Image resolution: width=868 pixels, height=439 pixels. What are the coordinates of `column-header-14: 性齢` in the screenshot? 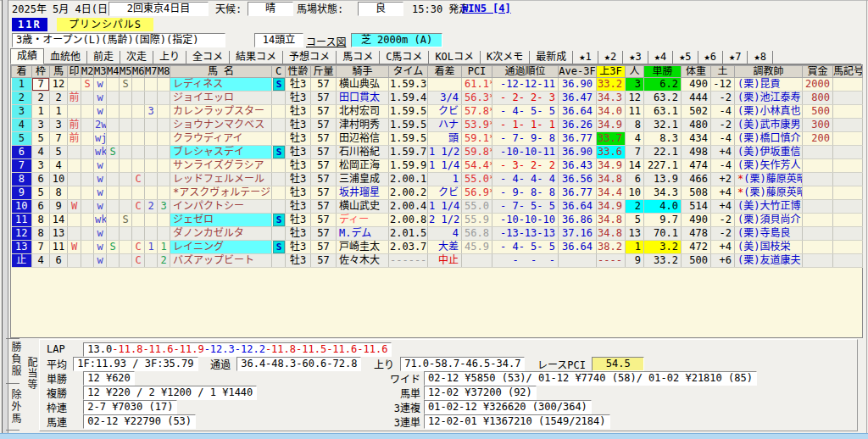 It's located at (298, 72).